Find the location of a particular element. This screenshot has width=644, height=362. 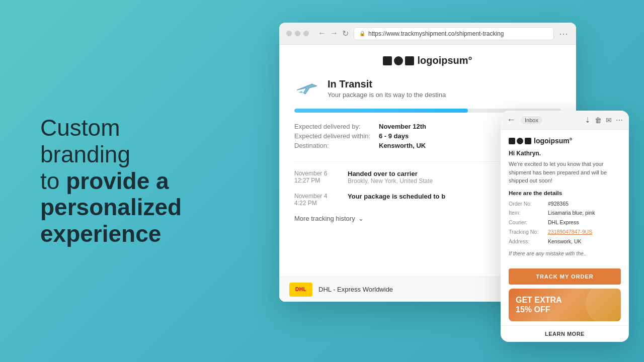

email-body: logoipsum° Hi Kathryn. We're excited to … is located at coordinates (565, 197).